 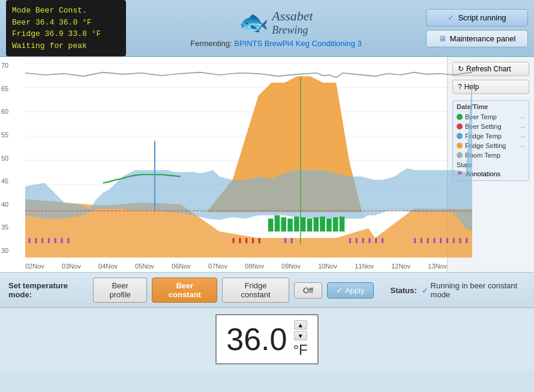 I want to click on logo-text-block: Assabet Brewing, so click(x=292, y=23).